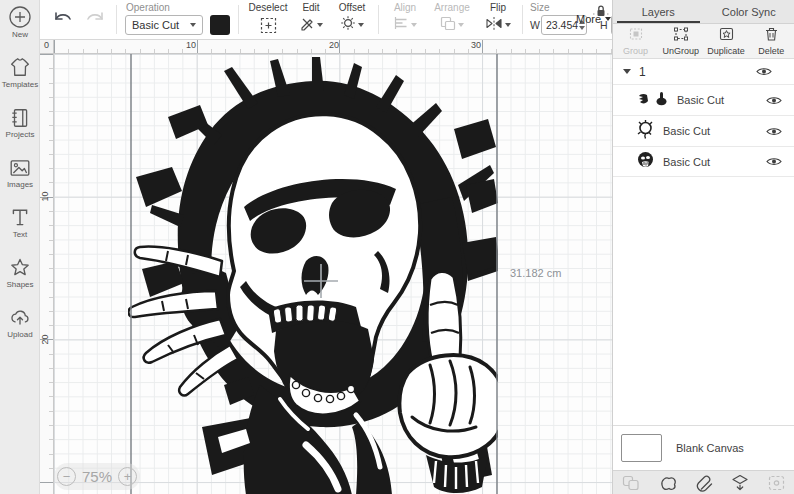 The width and height of the screenshot is (794, 494). Describe the element at coordinates (311, 18) in the screenshot. I see `edit-button: Edit` at that location.